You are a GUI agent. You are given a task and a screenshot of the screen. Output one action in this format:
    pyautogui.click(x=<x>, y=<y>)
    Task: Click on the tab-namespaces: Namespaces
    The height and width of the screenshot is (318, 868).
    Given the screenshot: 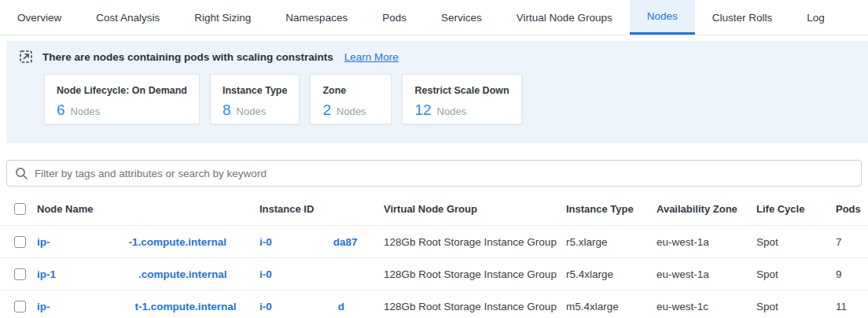 What is the action you would take?
    pyautogui.click(x=316, y=17)
    